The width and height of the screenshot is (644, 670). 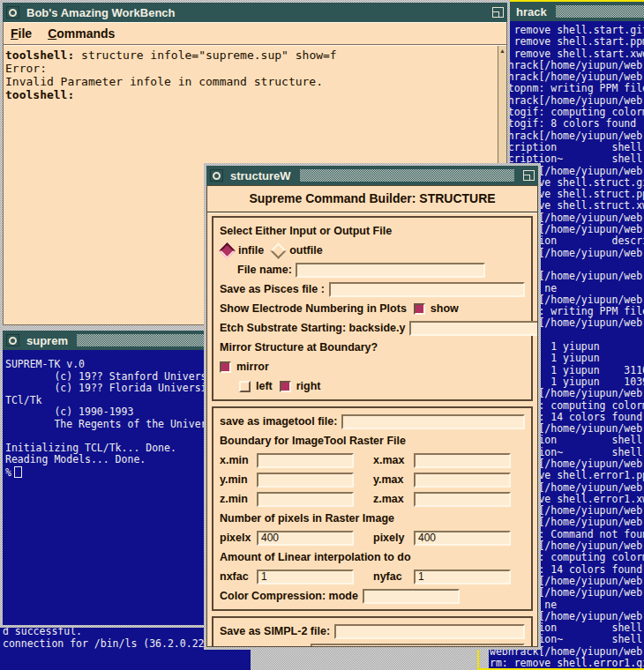 What do you see at coordinates (252, 367) in the screenshot?
I see `mirror-label: mirror` at bounding box center [252, 367].